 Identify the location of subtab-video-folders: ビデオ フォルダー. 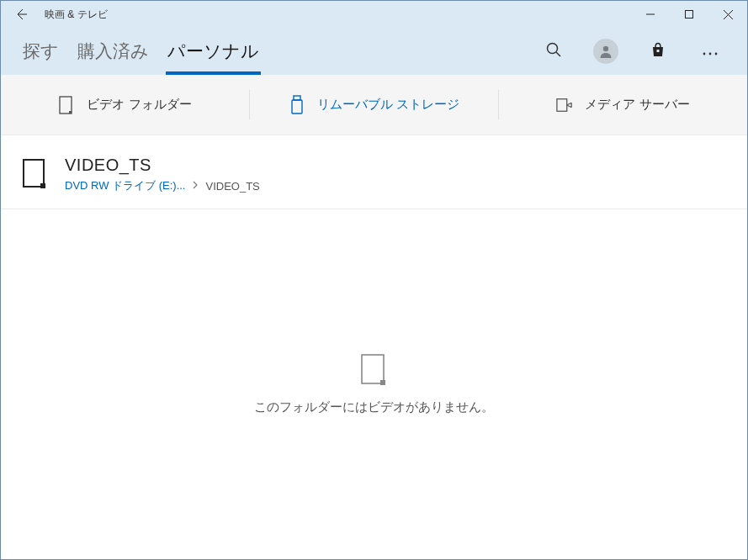
(125, 104).